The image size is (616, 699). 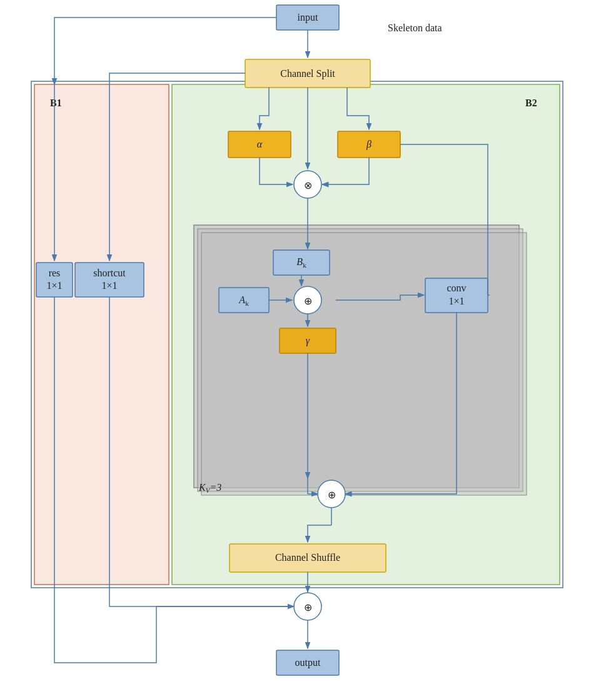 What do you see at coordinates (532, 103) in the screenshot?
I see `b2-label: B2` at bounding box center [532, 103].